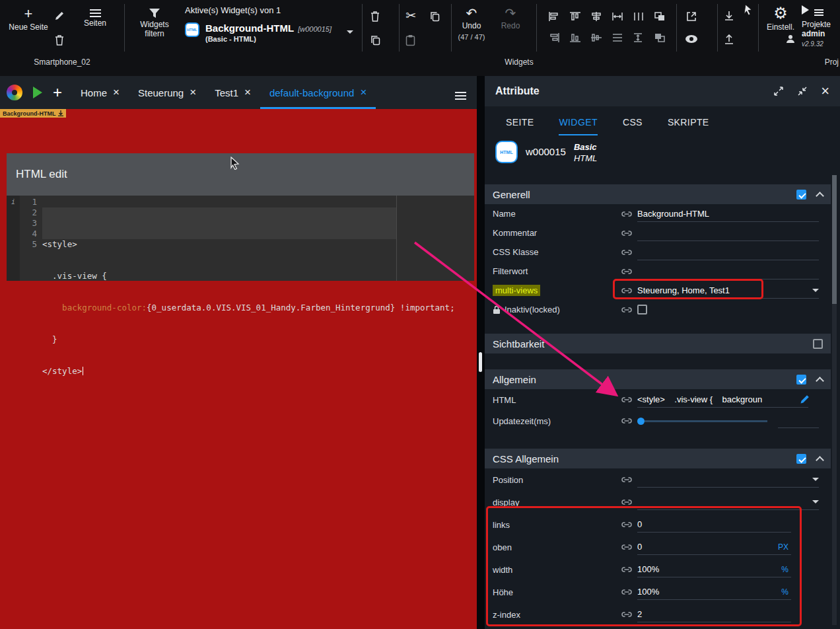 This screenshot has height=629, width=840. Describe the element at coordinates (578, 126) in the screenshot. I see `tab-widget: WIDGET` at that location.